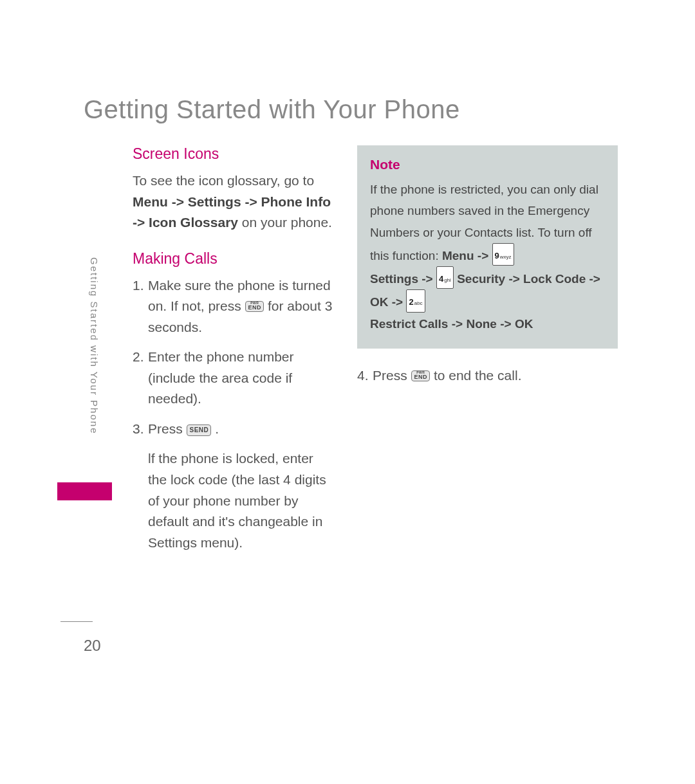 Image resolution: width=695 pixels, height=784 pixels. What do you see at coordinates (234, 486) in the screenshot?
I see `list-item: 3. Press SEND . lf the phone is locked, …` at bounding box center [234, 486].